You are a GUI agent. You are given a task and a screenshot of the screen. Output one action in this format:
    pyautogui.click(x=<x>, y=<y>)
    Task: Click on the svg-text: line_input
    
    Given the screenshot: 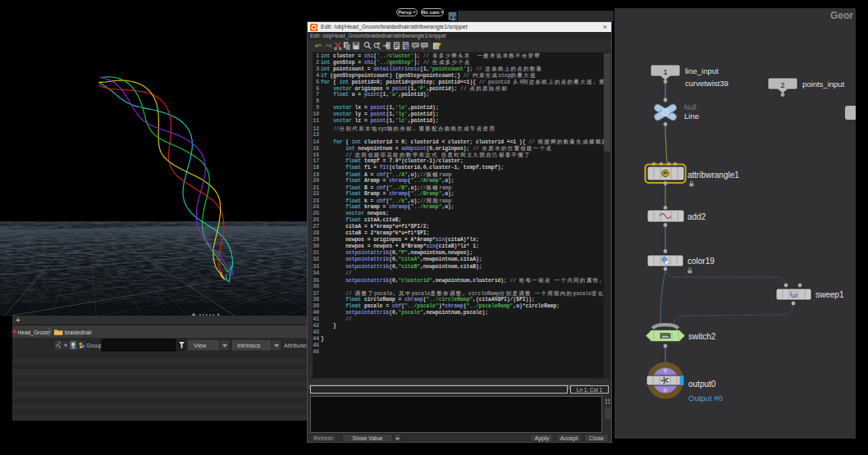 What is the action you would take?
    pyautogui.click(x=702, y=71)
    